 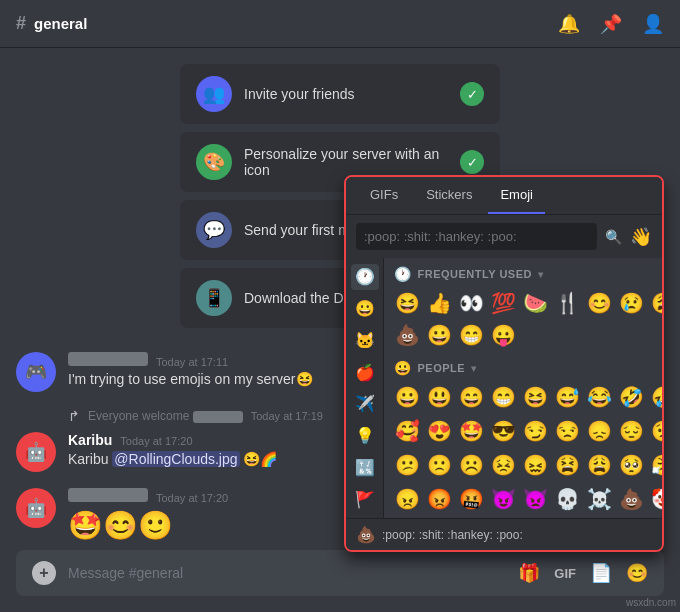 I want to click on emoji-cell: 😊, so click(x=599, y=303).